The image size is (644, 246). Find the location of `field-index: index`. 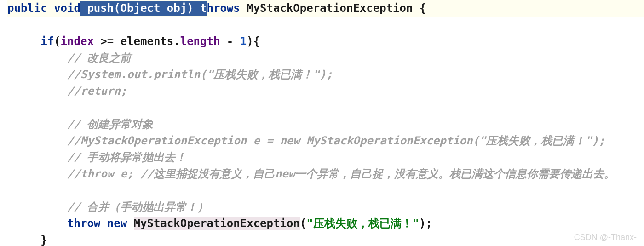

field-index: index is located at coordinates (77, 41).